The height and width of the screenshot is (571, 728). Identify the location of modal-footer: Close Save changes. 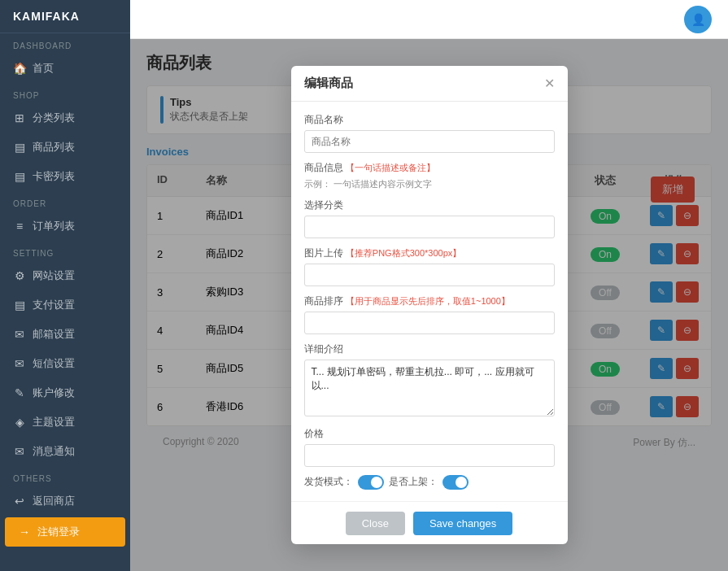
(429, 523).